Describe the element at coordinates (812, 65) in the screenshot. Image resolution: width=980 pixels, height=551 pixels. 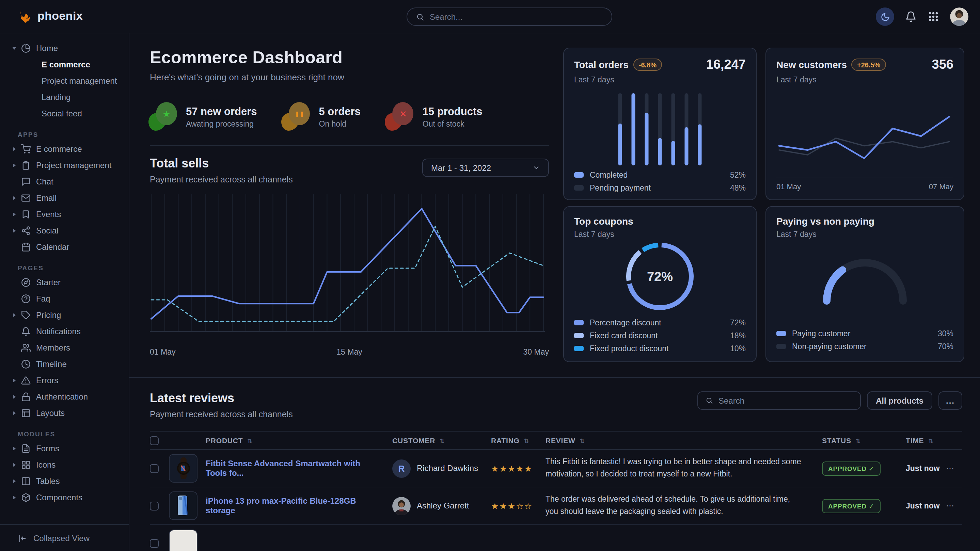
I see `new-customers-title: New customers` at that location.